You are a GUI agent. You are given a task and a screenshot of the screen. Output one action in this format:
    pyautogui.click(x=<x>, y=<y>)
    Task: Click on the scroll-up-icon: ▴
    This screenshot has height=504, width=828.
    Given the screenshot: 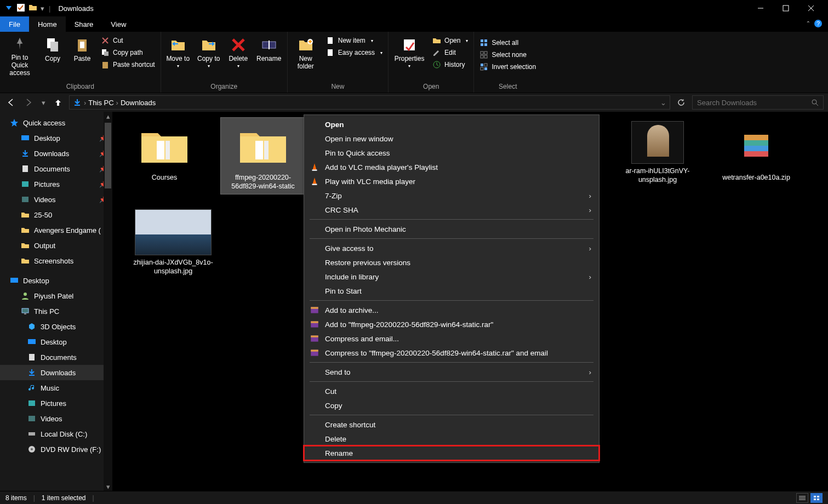 What is the action you would take?
    pyautogui.click(x=108, y=116)
    